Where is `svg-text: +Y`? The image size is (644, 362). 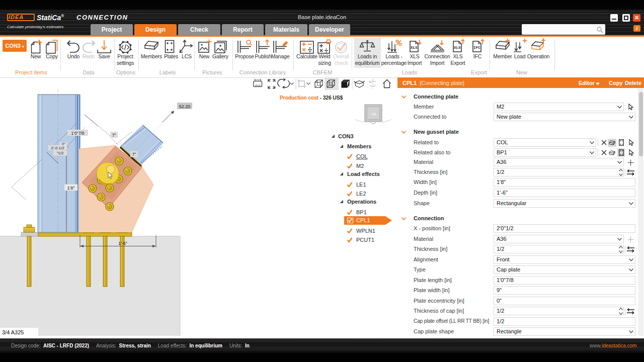 svg-text: +Y is located at coordinates (374, 115).